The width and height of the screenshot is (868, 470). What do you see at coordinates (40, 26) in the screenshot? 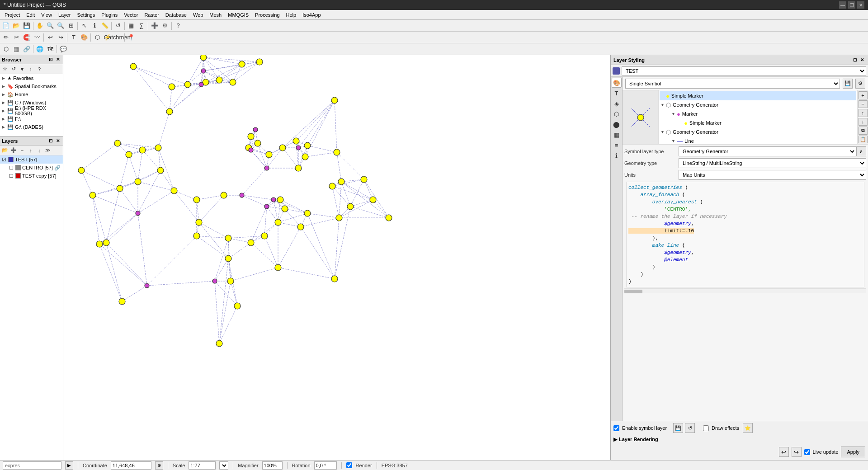
I see `pan-tool-btn: ✋` at bounding box center [40, 26].